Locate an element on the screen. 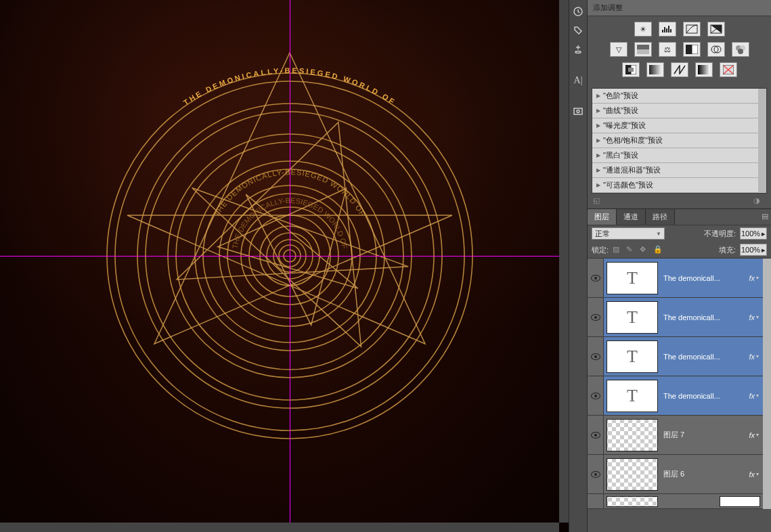 Image resolution: width=771 pixels, height=532 pixels. guide-horizontal is located at coordinates (284, 256).